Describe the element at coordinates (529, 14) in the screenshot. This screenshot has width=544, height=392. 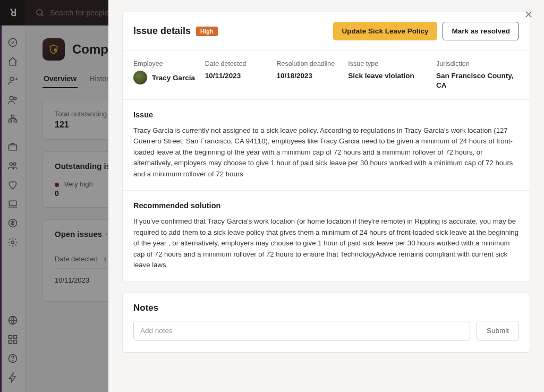
I see `close-icon` at that location.